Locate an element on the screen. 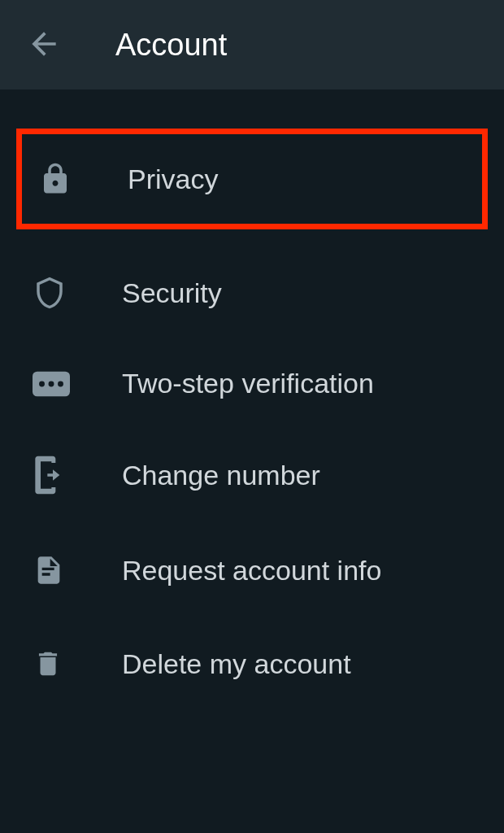  menu-item-label: Security is located at coordinates (172, 293).